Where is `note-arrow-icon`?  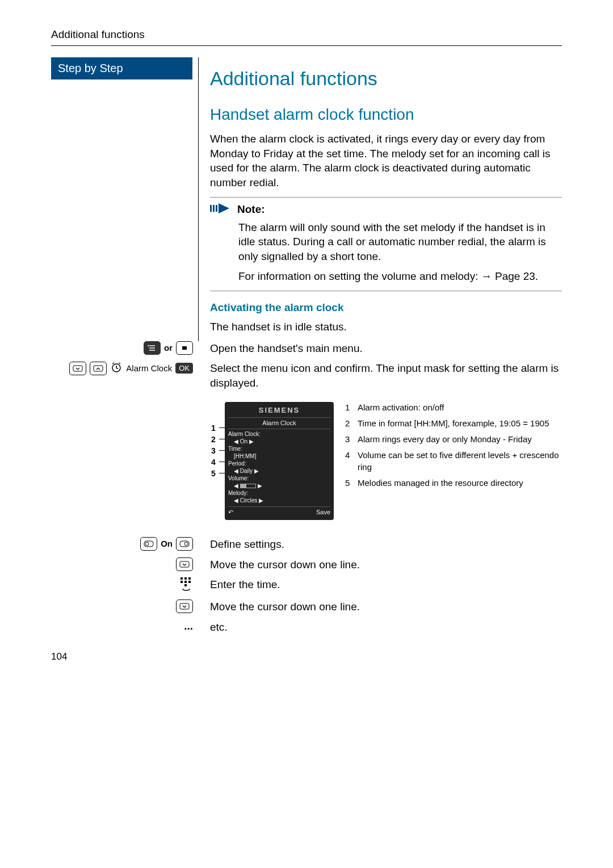
note-arrow-icon is located at coordinates (221, 209).